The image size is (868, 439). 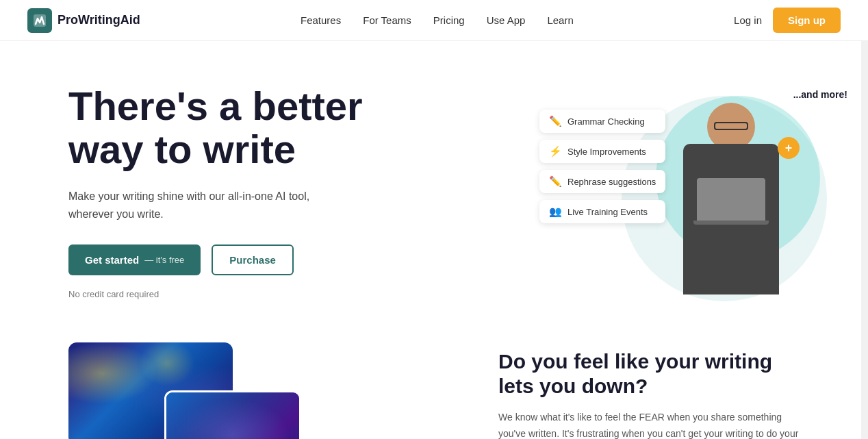 What do you see at coordinates (99, 21) in the screenshot?
I see `logo-text: ProWritingAid` at bounding box center [99, 21].